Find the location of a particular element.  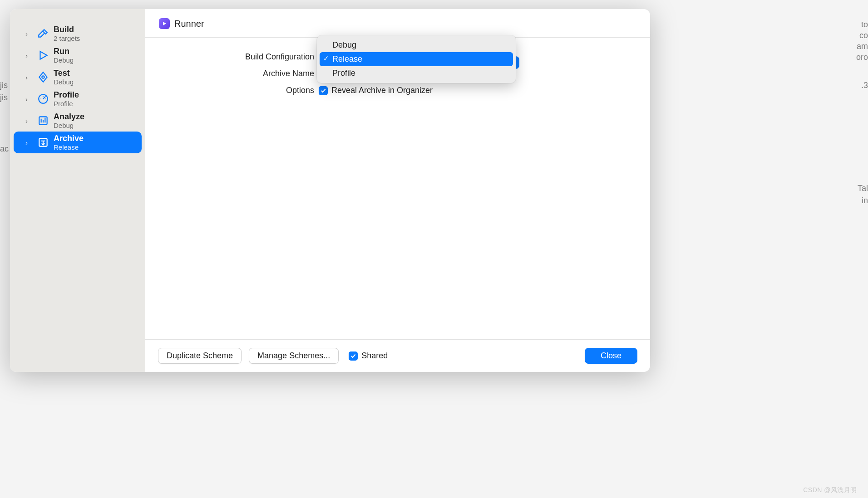

sidebar-item-sub: 2 targets is located at coordinates (67, 38).